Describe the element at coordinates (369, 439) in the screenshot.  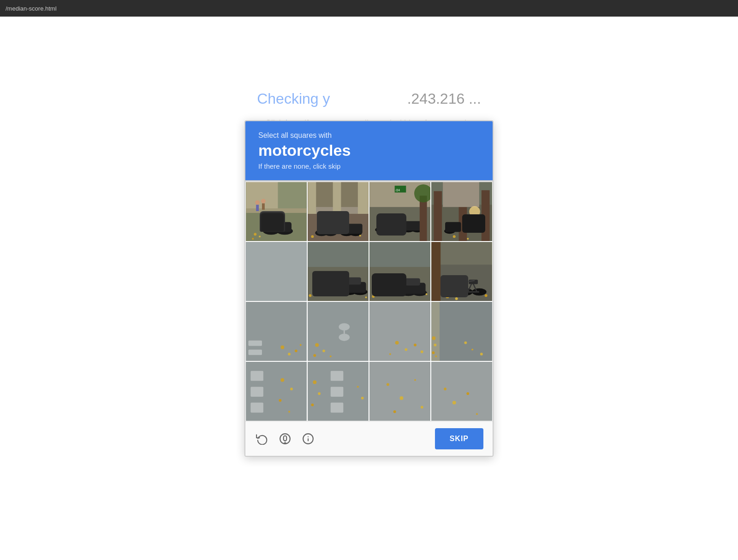
I see `captcha-footer: SKIP` at that location.